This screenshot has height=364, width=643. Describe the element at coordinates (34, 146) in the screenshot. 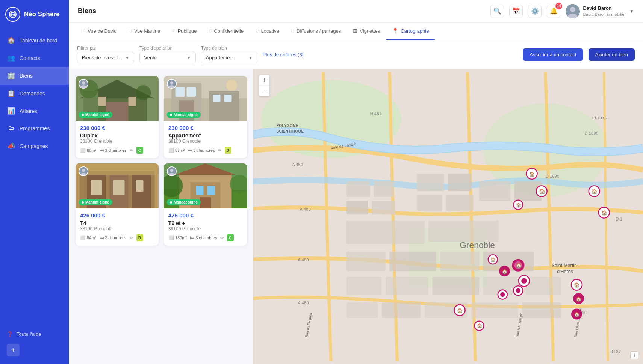

I see `sidebar-label-campagnes: Campagnes` at that location.